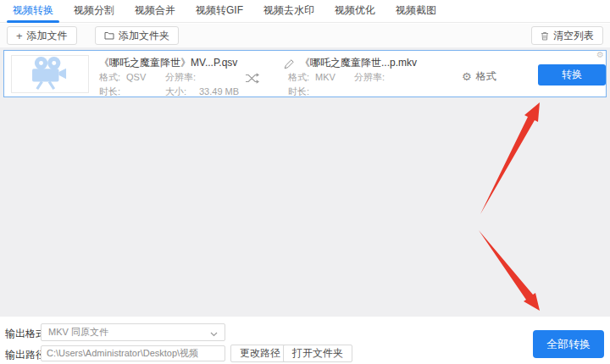 The image size is (610, 364). Describe the element at coordinates (113, 78) in the screenshot. I see `source-format-label: 格式:` at that location.